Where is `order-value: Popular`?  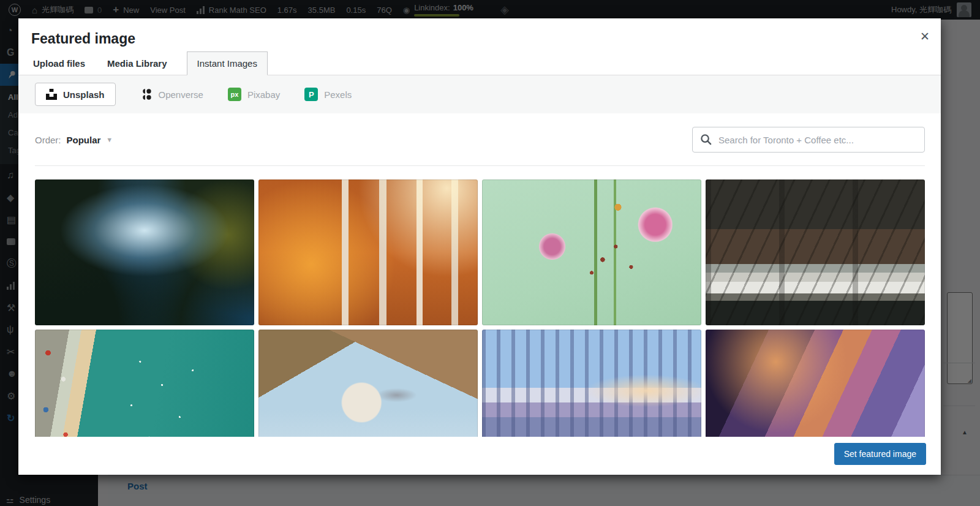 order-value: Popular is located at coordinates (84, 140).